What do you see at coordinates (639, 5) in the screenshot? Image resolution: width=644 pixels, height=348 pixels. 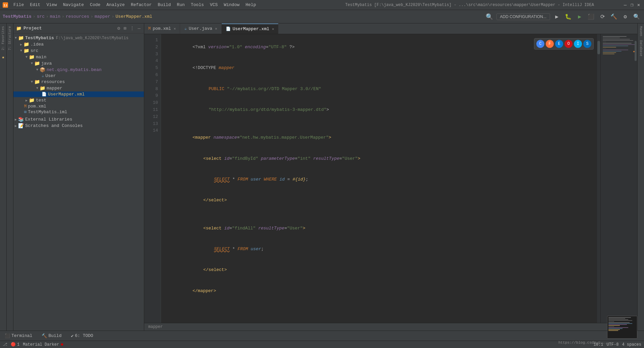 I see `close-button: ✕` at bounding box center [639, 5].